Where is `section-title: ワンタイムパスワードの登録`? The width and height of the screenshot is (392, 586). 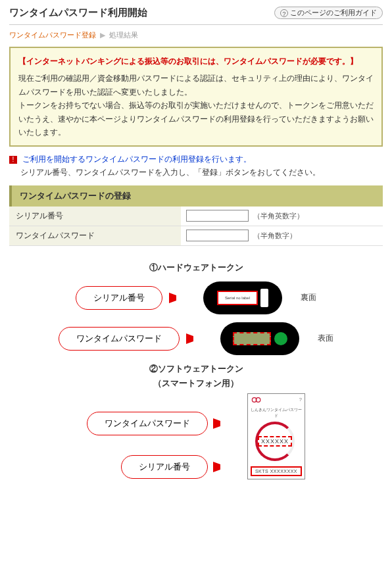 section-title: ワンタイムパスワードの登録 is located at coordinates (196, 196).